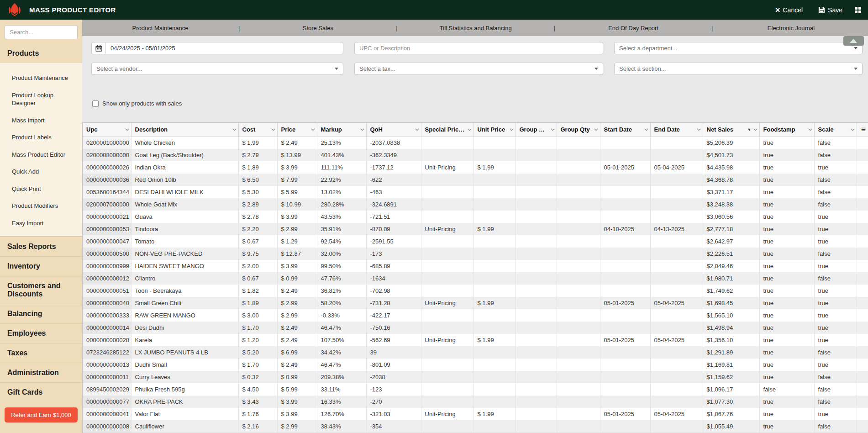 The width and height of the screenshot is (868, 433). Describe the element at coordinates (342, 328) in the screenshot. I see `cell-markup: 46.47%` at that location.